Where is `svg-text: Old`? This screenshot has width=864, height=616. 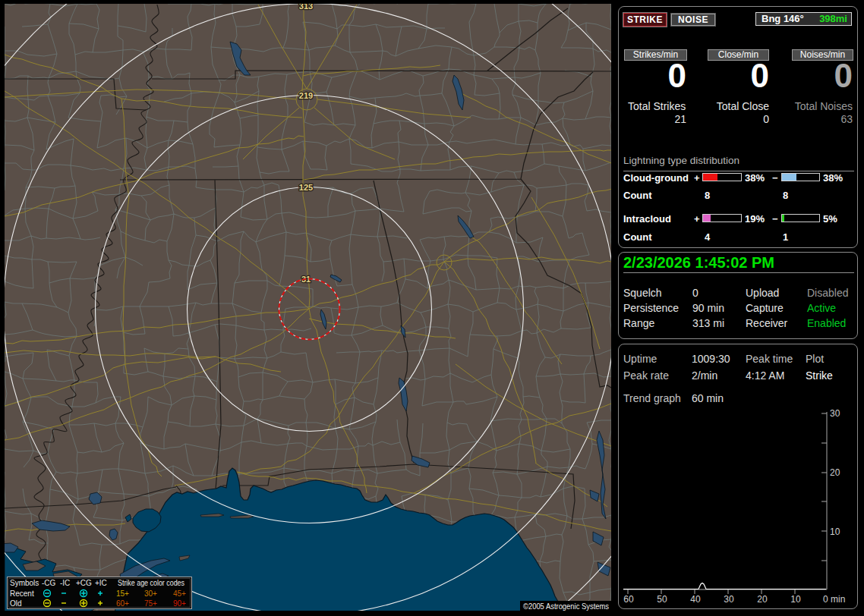 svg-text: Old is located at coordinates (16, 604).